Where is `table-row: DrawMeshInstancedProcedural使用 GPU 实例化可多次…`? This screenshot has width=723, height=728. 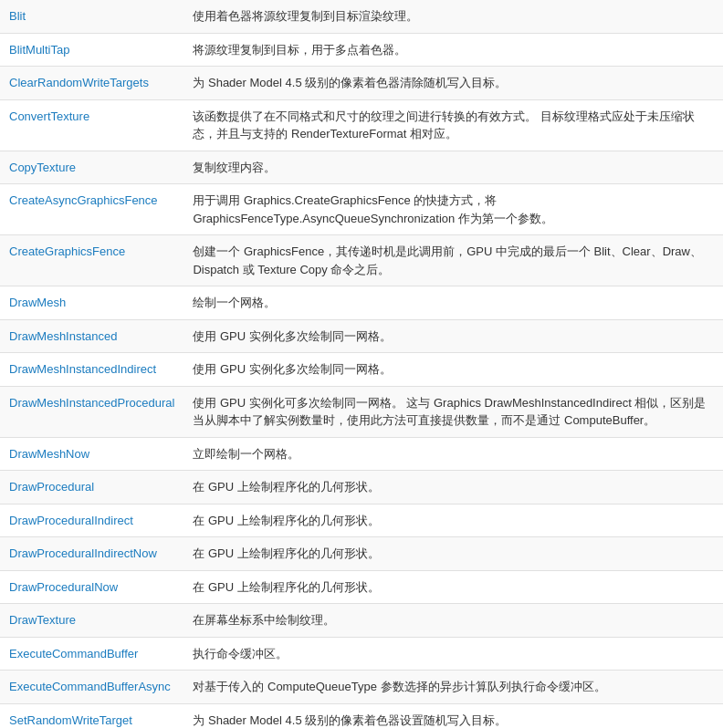 table-row: DrawMeshInstancedProcedural使用 GPU 实例化可多次… is located at coordinates (362, 411).